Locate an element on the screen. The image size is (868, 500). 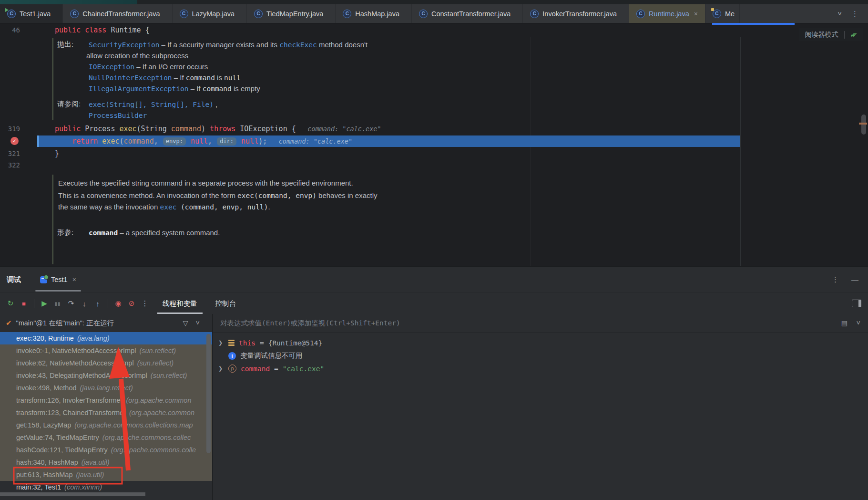
stack-frame: invoke:43, DelegatingMethodAccessorImpl … is located at coordinates (106, 375).